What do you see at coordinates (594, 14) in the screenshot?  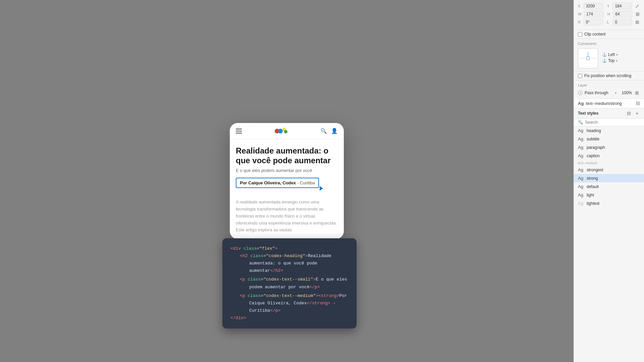 I see `w-input` at bounding box center [594, 14].